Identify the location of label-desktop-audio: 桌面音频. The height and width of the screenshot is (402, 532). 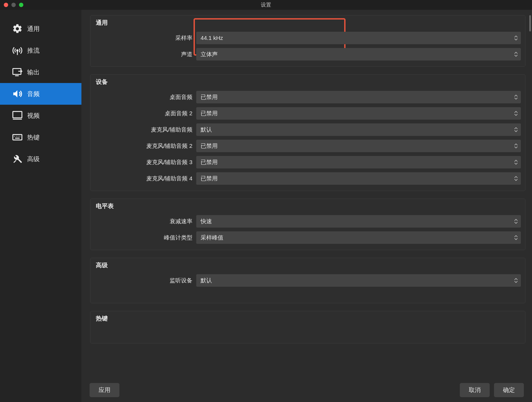
(144, 97).